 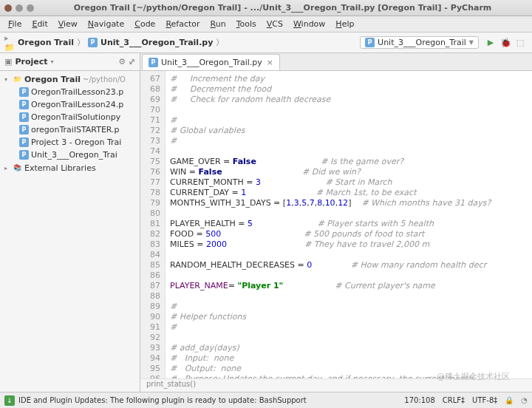 I want to click on folder-icon: ▸📁, so click(x=10, y=43).